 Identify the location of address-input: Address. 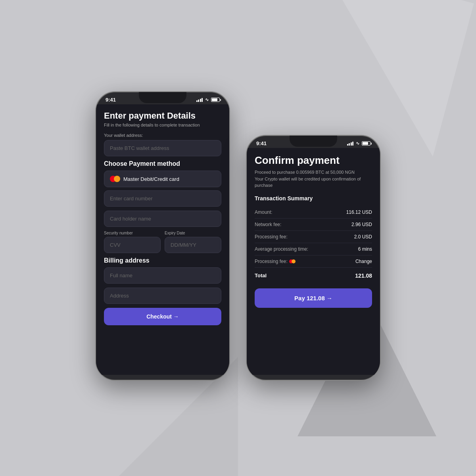
(163, 296).